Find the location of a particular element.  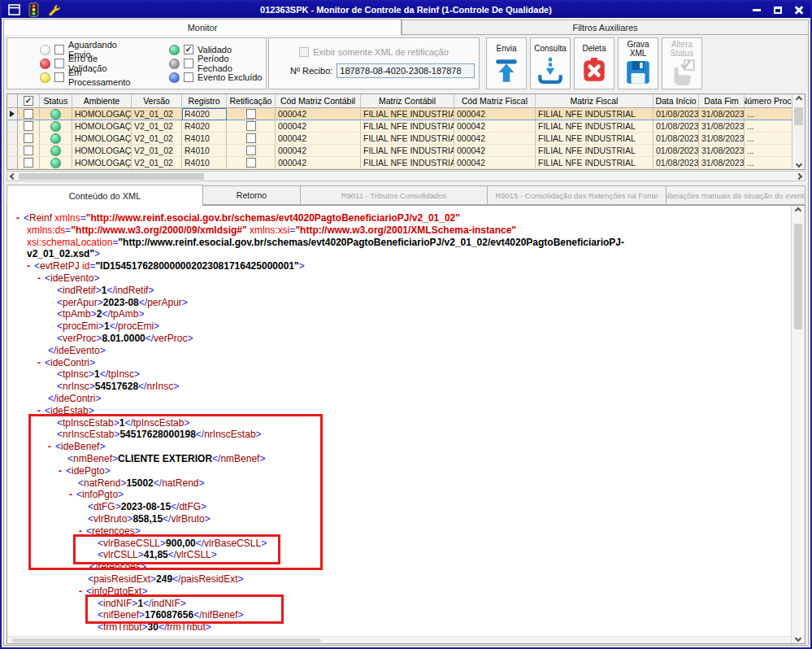

grid-header-checkbox is located at coordinates (29, 101).